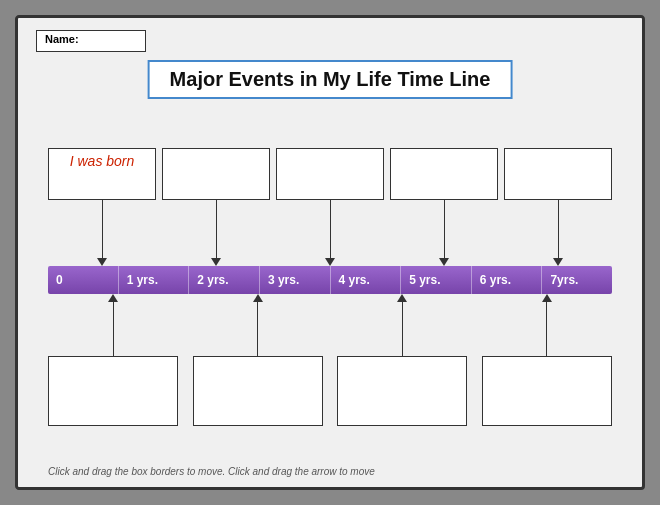 The height and width of the screenshot is (505, 660). I want to click on footer-instructions: Click and drag the box borders to move. …, so click(212, 472).